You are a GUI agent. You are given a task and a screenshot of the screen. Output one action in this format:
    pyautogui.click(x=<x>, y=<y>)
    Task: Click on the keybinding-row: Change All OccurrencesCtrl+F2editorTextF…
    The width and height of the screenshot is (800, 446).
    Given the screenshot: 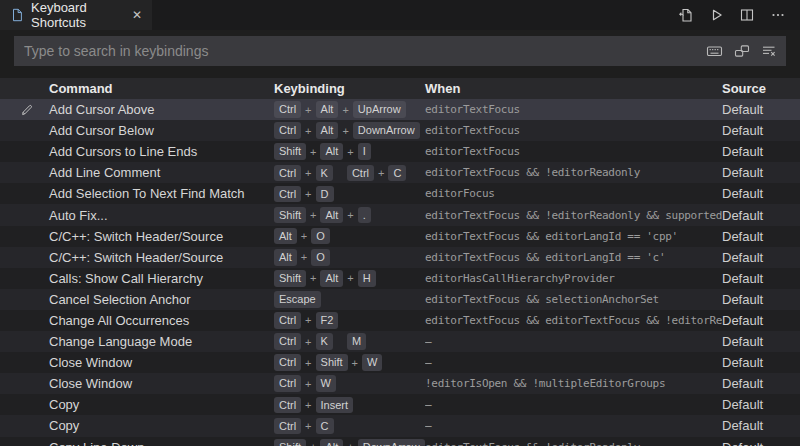 What is the action you would take?
    pyautogui.click(x=400, y=320)
    